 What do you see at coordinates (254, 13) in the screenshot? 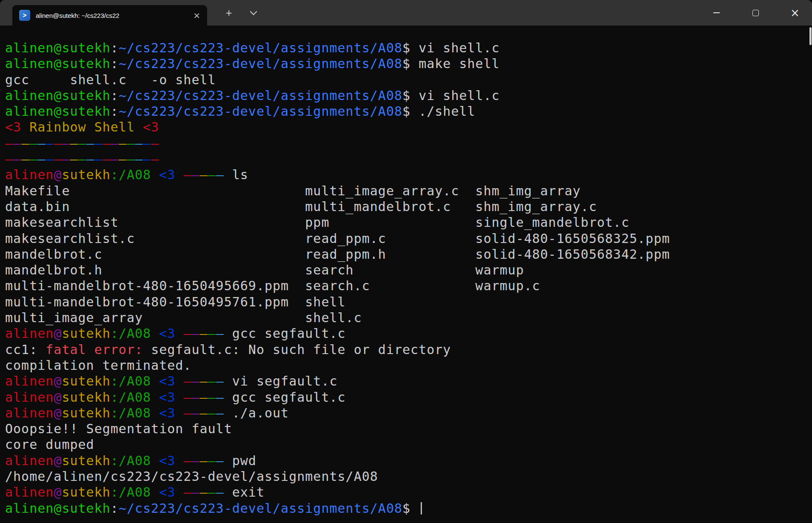
I see `tab-dropdown-button` at bounding box center [254, 13].